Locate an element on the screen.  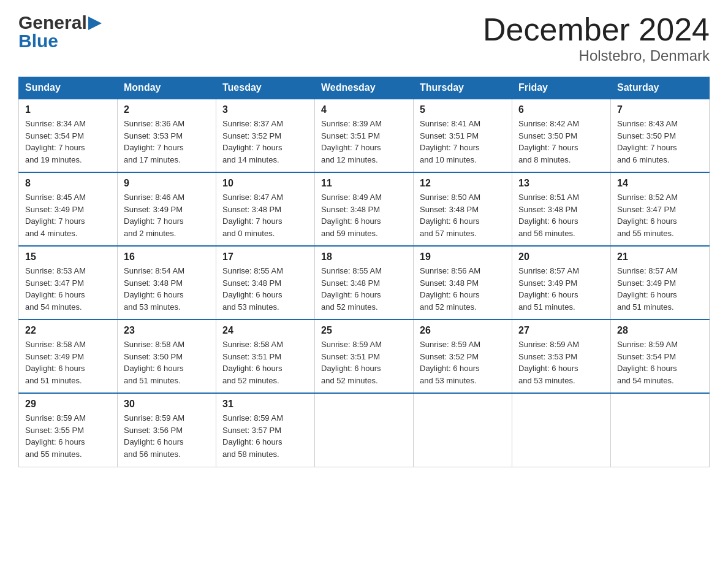
day-info: Sunrise: 8:54 AM Sunset: 3:48 PM Dayligh… is located at coordinates (167, 289).